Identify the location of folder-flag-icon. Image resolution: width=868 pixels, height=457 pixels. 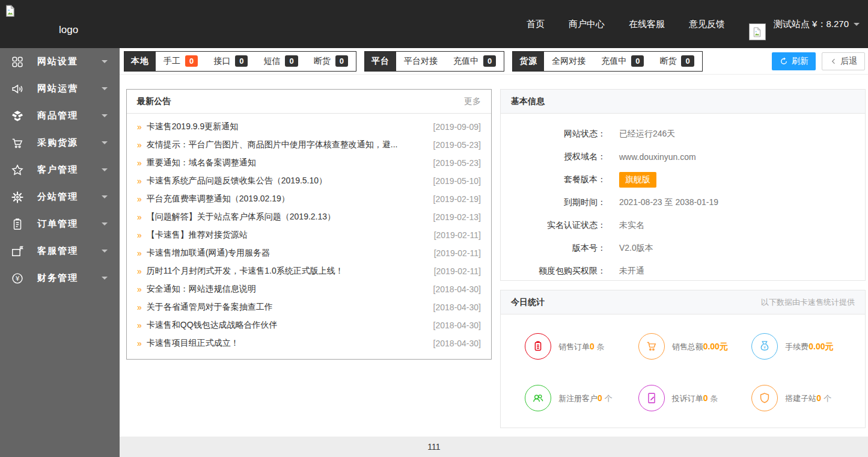
(17, 251).